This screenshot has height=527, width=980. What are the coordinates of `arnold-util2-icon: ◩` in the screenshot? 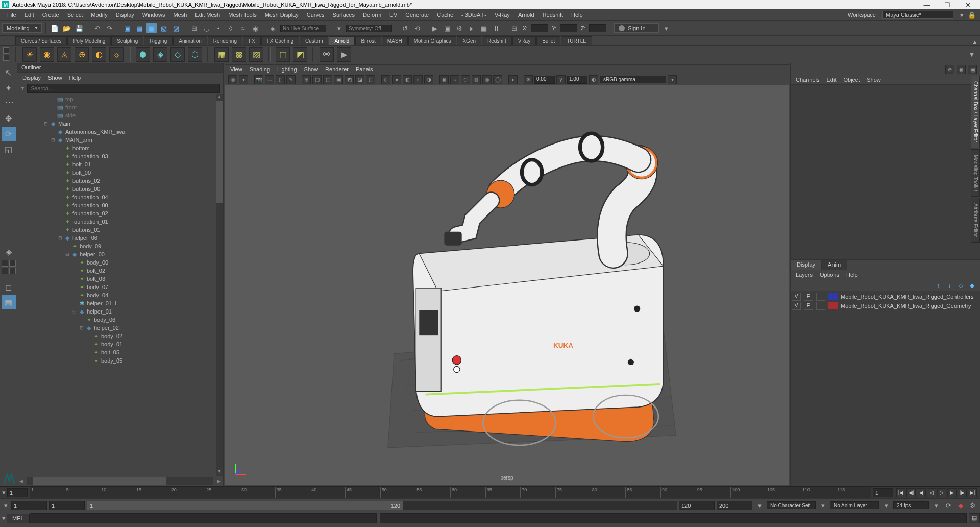 It's located at (300, 55).